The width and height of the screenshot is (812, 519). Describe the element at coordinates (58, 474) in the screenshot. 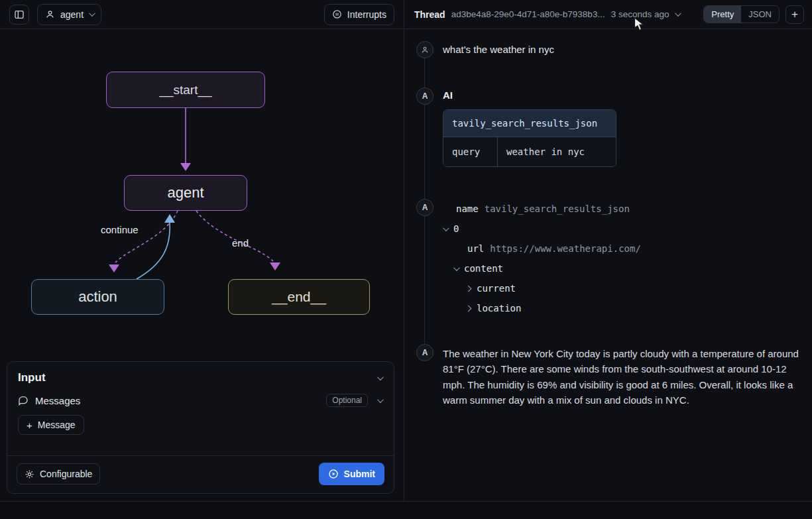

I see `configurable-button: Configurable` at that location.